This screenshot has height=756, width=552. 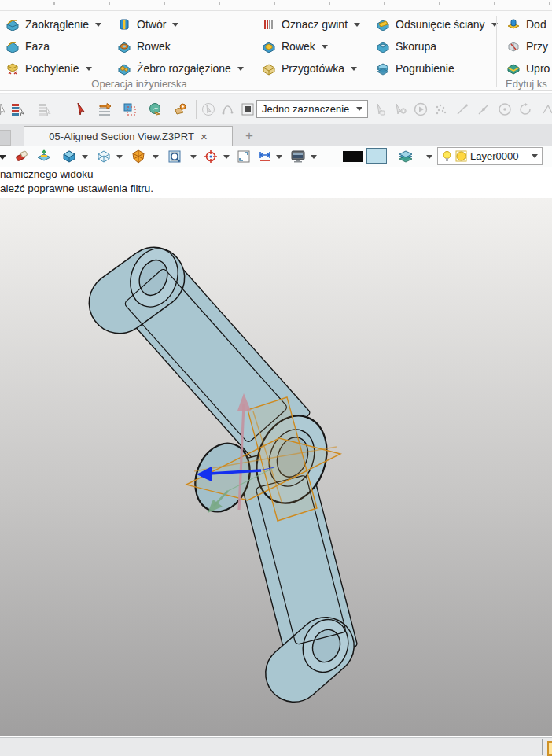 I want to click on new-tab-button: +, so click(x=249, y=136).